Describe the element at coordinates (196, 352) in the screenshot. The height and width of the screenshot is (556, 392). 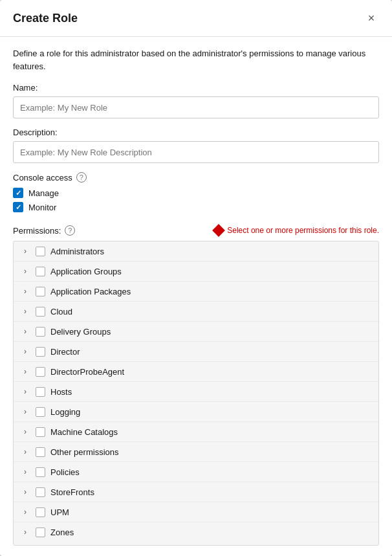
I see `list-item: › Director` at that location.